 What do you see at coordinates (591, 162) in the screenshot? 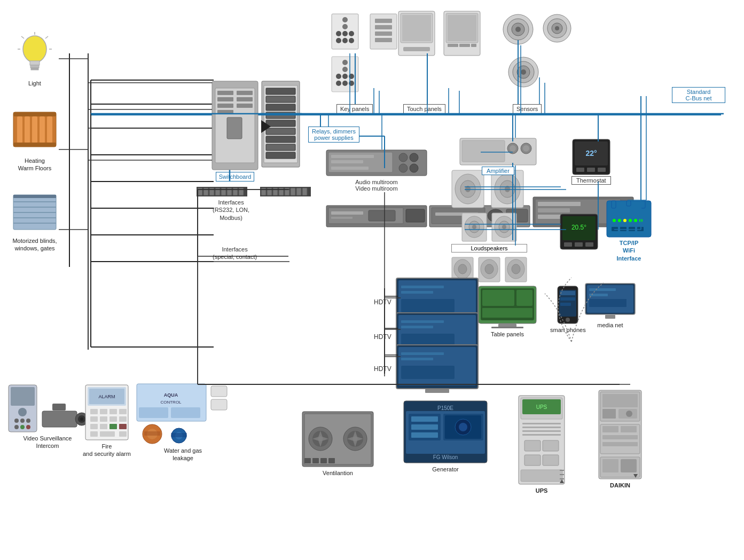
I see `thermostat-device: 22° Thermostat` at bounding box center [591, 162].